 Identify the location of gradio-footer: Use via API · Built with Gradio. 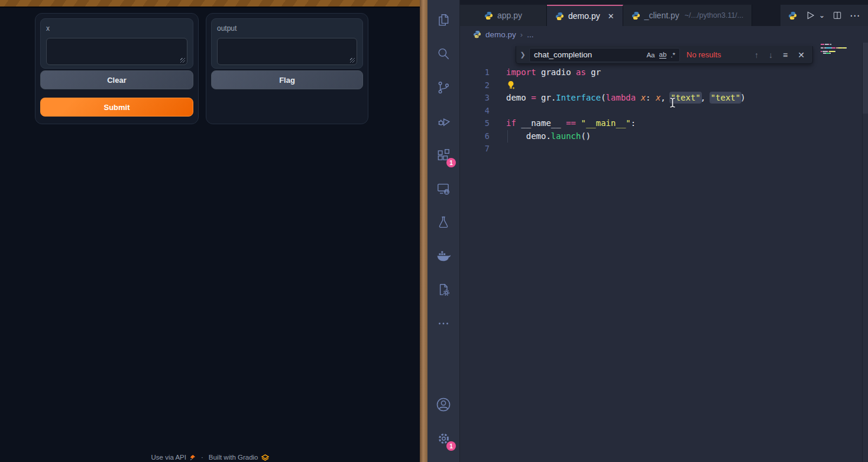
(210, 458).